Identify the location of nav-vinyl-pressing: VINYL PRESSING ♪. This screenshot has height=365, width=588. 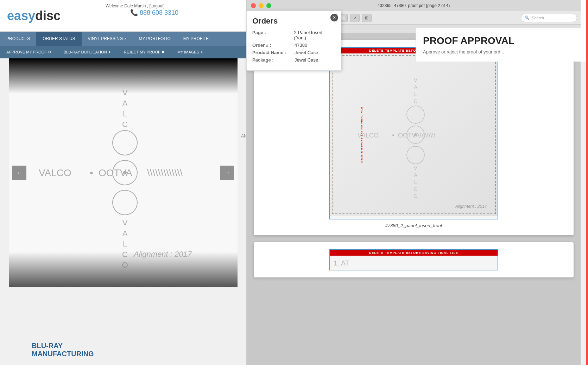
(107, 39).